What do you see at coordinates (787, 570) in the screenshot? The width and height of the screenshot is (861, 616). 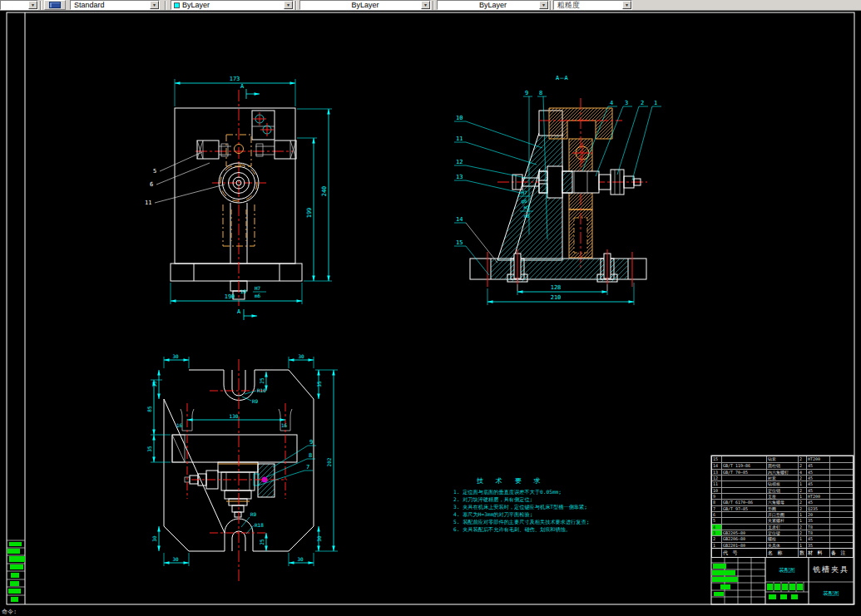 I see `titleblock-middle-label: 装配图` at bounding box center [787, 570].